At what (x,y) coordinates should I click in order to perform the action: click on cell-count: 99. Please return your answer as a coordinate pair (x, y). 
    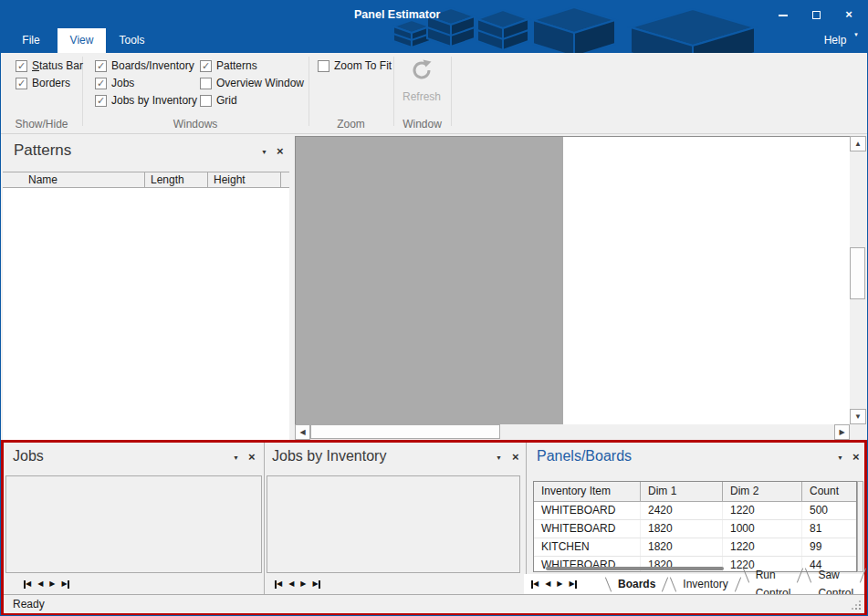
    Looking at the image, I should click on (829, 548).